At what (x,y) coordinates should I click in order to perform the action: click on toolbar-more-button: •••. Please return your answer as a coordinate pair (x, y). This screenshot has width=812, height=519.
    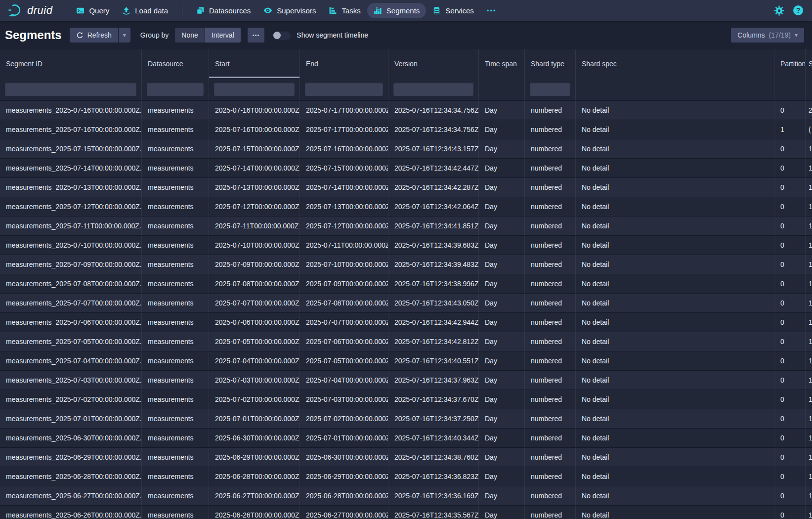
    Looking at the image, I should click on (256, 35).